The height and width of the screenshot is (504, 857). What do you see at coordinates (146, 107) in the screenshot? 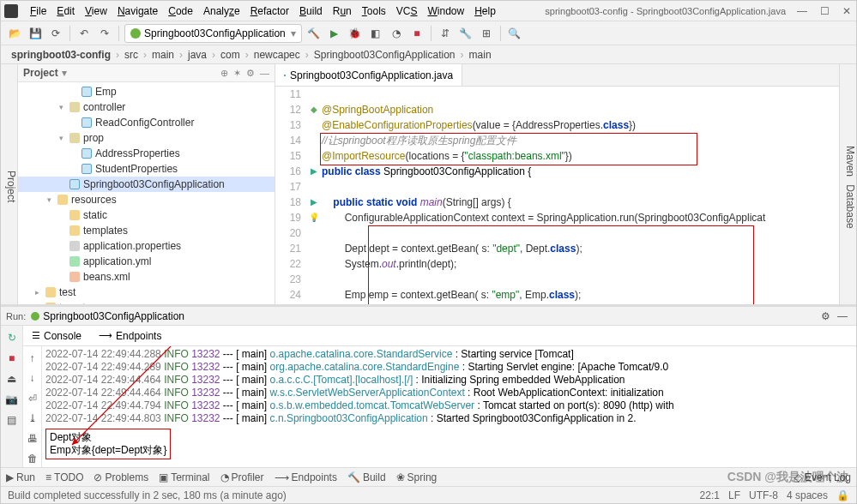
I see `tree-item: ▾controller` at bounding box center [146, 107].